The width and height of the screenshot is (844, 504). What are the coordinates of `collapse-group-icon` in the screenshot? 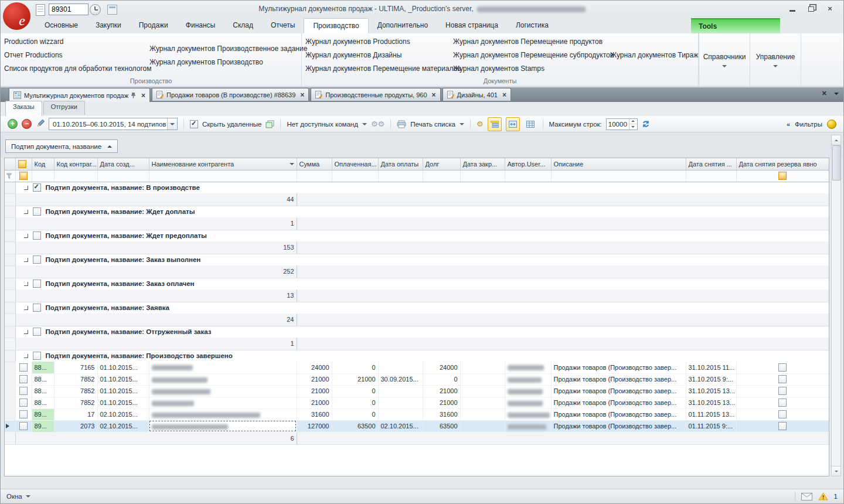 It's located at (26, 356).